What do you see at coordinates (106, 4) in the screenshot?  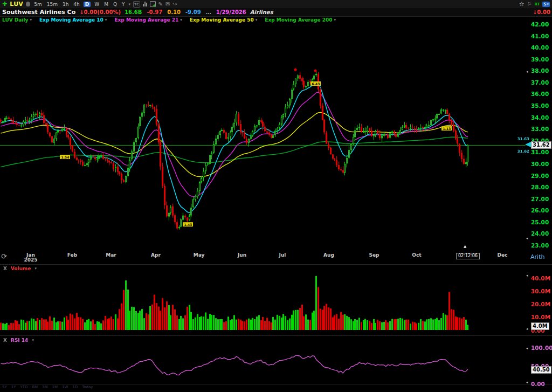 I see `timeframe-M: M` at bounding box center [106, 4].